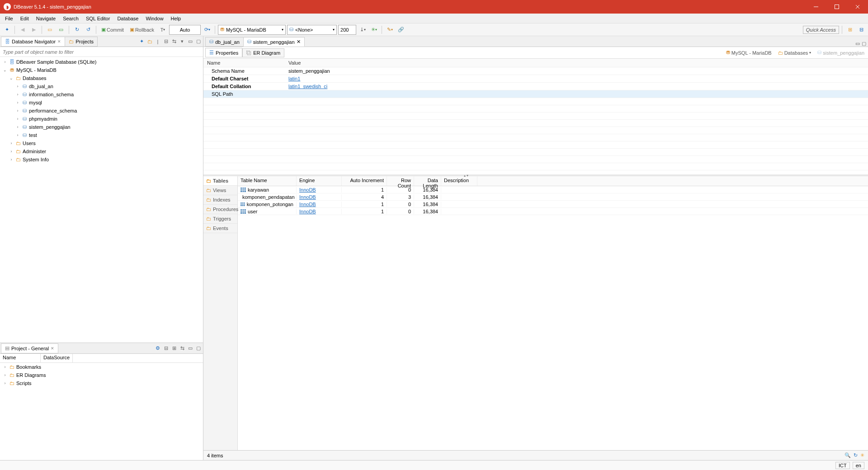 The height and width of the screenshot is (470, 868). Describe the element at coordinates (101, 375) in the screenshot. I see `project-item: ›🗀ER Diagrams` at that location.